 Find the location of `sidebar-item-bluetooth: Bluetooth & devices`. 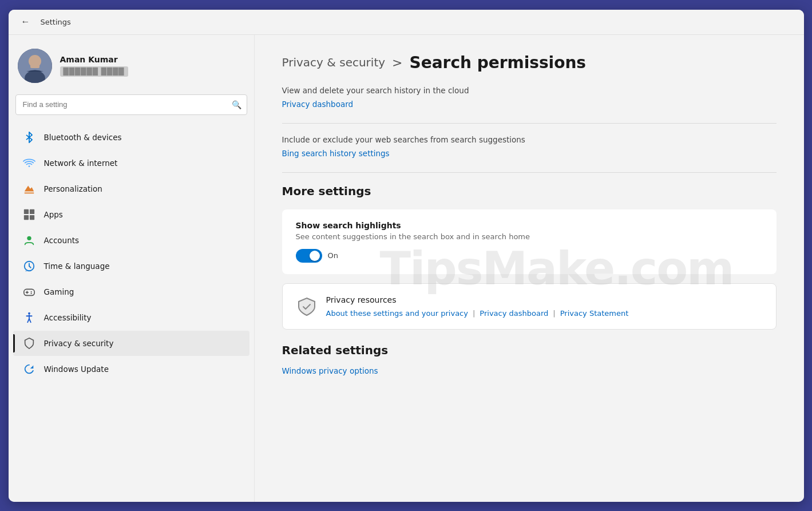

sidebar-item-bluetooth: Bluetooth & devices is located at coordinates (132, 137).